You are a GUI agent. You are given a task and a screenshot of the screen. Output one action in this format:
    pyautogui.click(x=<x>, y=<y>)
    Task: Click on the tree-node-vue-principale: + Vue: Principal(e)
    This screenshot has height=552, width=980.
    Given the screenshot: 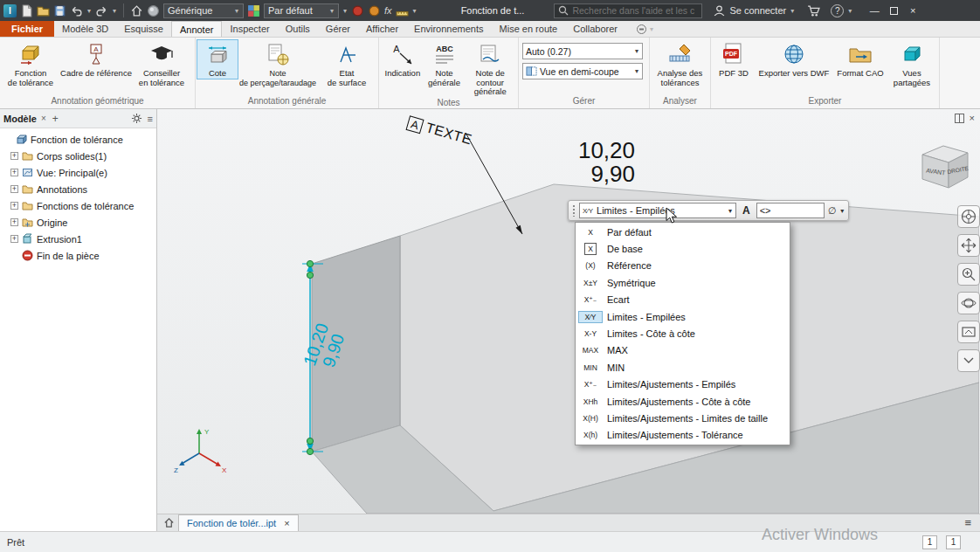 What is the action you would take?
    pyautogui.click(x=79, y=173)
    